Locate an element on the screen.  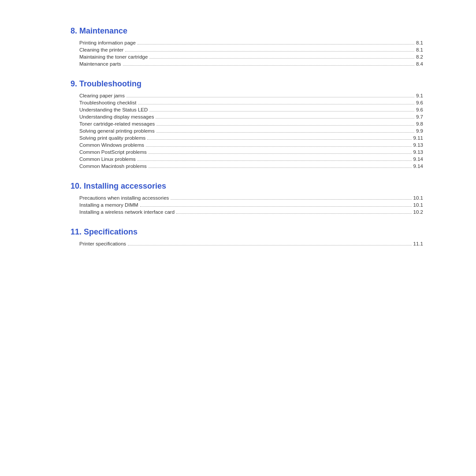
entry-page: 8.2 is located at coordinates (420, 57).